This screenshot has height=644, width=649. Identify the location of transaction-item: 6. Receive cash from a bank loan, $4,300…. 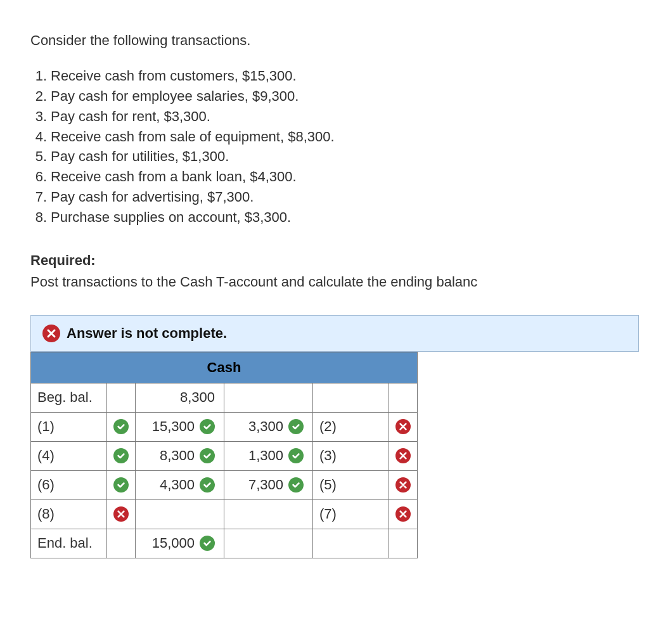
(340, 177).